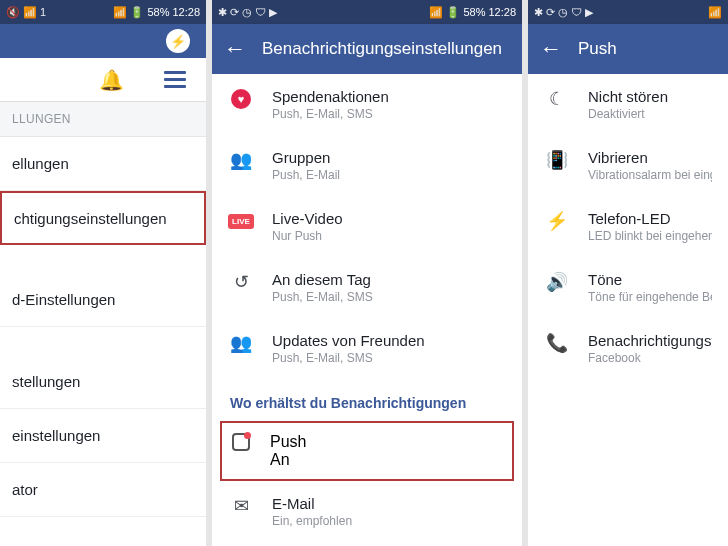 The image size is (728, 546). I want to click on row-title: Töne, so click(650, 280).